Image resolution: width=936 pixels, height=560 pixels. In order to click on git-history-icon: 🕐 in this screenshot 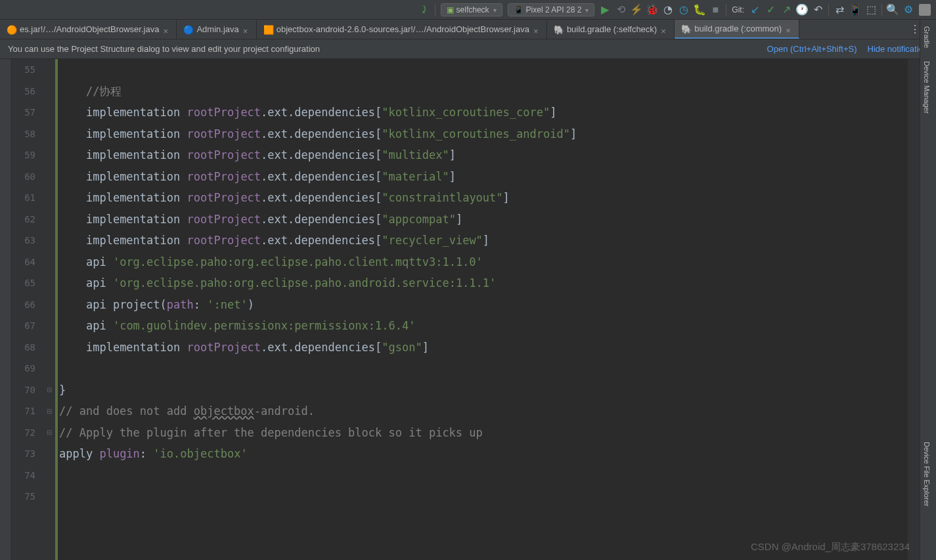, I will do `click(802, 10)`.